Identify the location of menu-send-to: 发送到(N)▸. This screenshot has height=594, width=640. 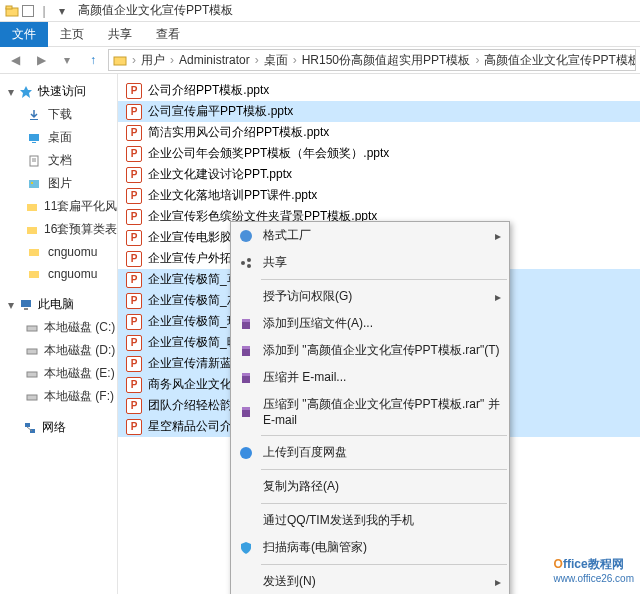
(370, 581).